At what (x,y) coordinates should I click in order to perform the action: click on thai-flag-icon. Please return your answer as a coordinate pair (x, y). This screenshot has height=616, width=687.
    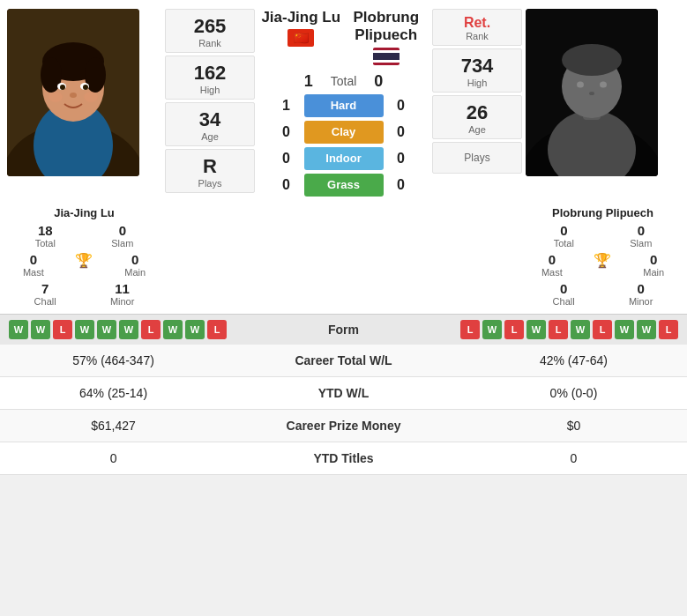
    Looking at the image, I should click on (386, 56).